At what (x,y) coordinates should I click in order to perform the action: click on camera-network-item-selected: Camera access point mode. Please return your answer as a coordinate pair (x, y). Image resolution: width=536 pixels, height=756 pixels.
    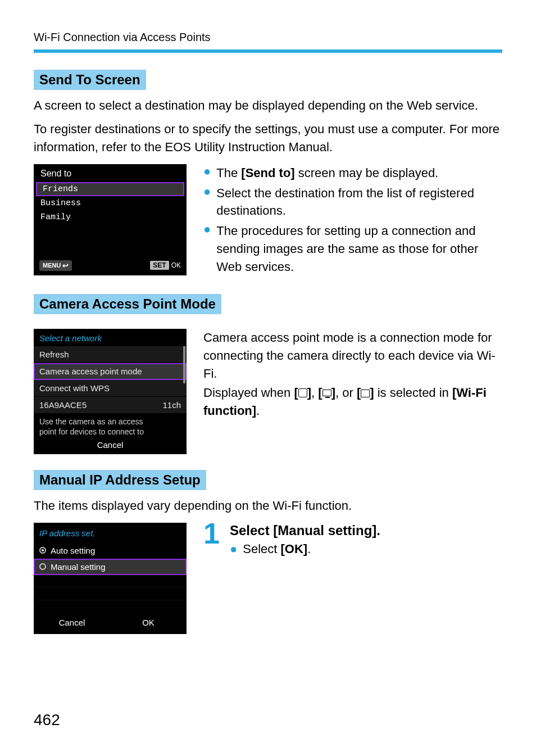
    Looking at the image, I should click on (110, 372).